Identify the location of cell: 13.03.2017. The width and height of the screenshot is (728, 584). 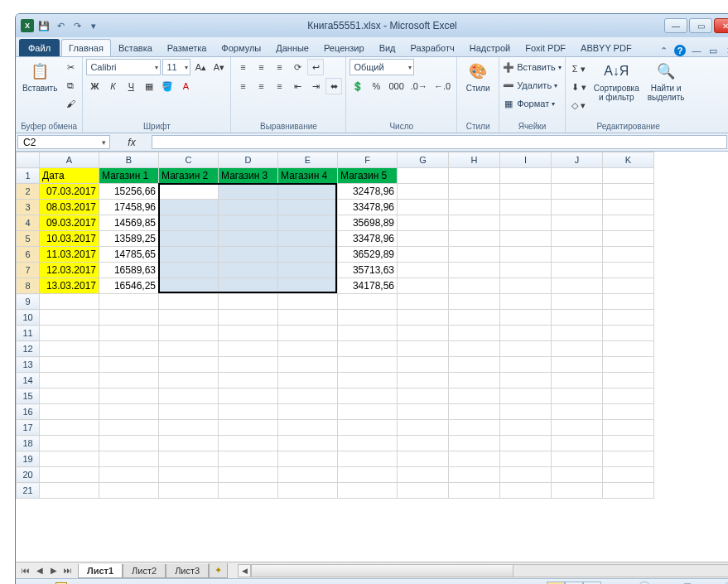
(70, 287).